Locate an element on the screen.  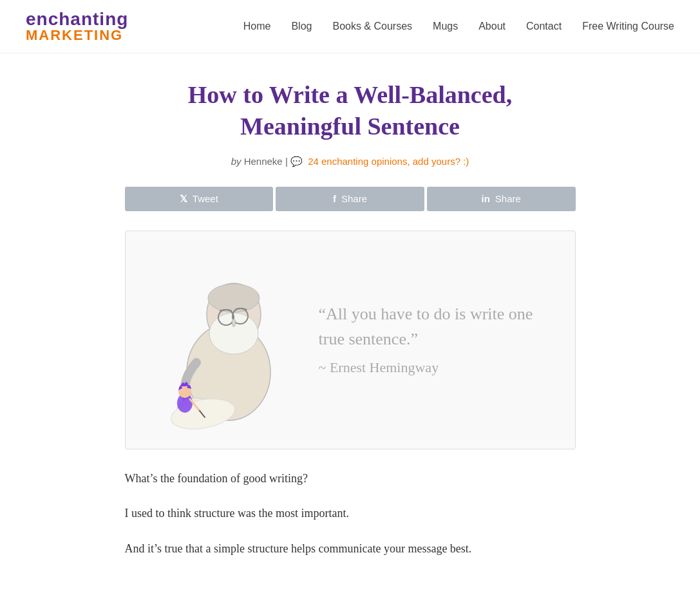
author-name: Henneke is located at coordinates (263, 161).